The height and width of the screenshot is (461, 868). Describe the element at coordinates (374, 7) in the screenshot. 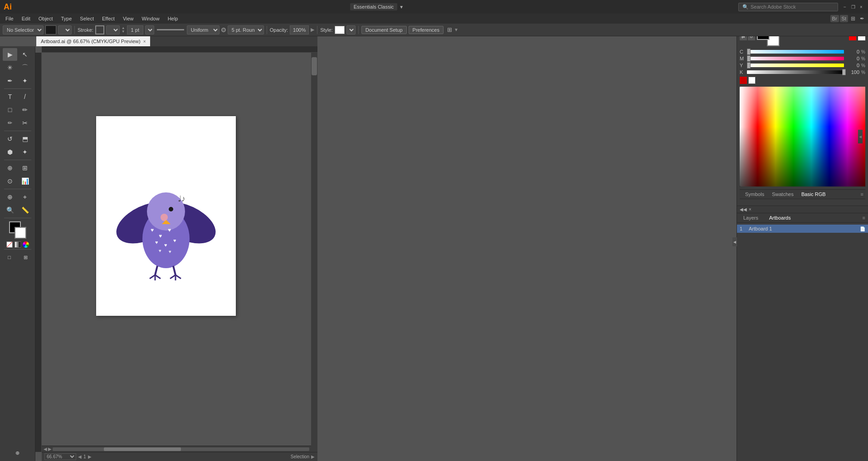

I see `workspace-selector: Essentials Classic` at that location.